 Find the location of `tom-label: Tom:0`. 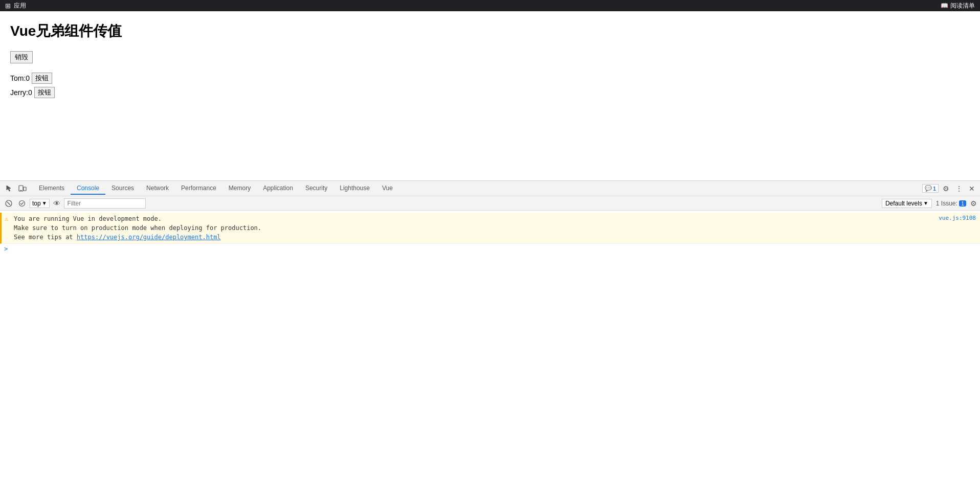

tom-label: Tom:0 is located at coordinates (20, 78).